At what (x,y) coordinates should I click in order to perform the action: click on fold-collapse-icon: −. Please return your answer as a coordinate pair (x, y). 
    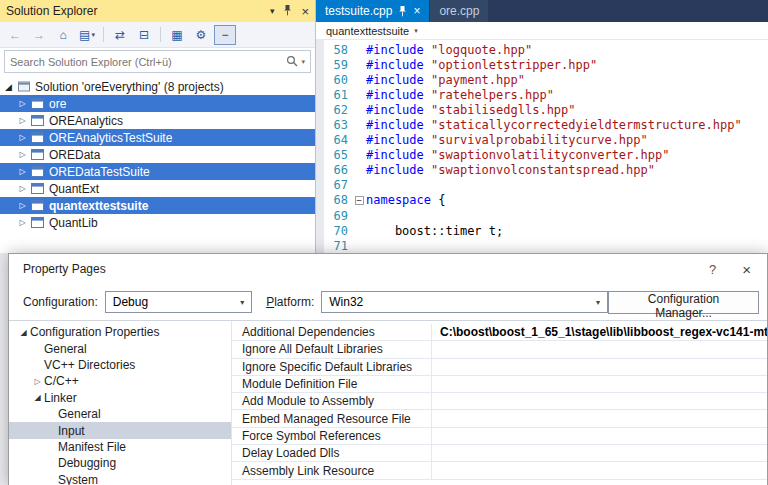
    Looking at the image, I should click on (359, 200).